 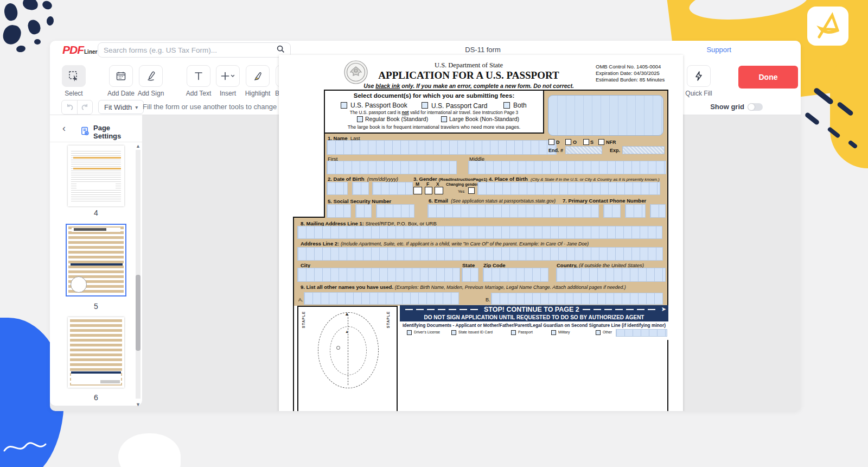 What do you see at coordinates (480, 232) in the screenshot?
I see `address-line1-field` at bounding box center [480, 232].